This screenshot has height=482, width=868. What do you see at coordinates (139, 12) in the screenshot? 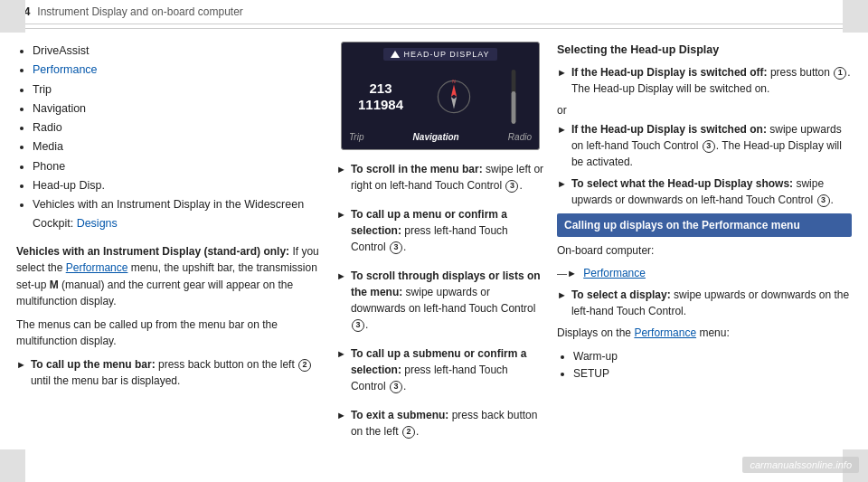
I see `header-title: Instrument Display and on-board computer` at bounding box center [139, 12].